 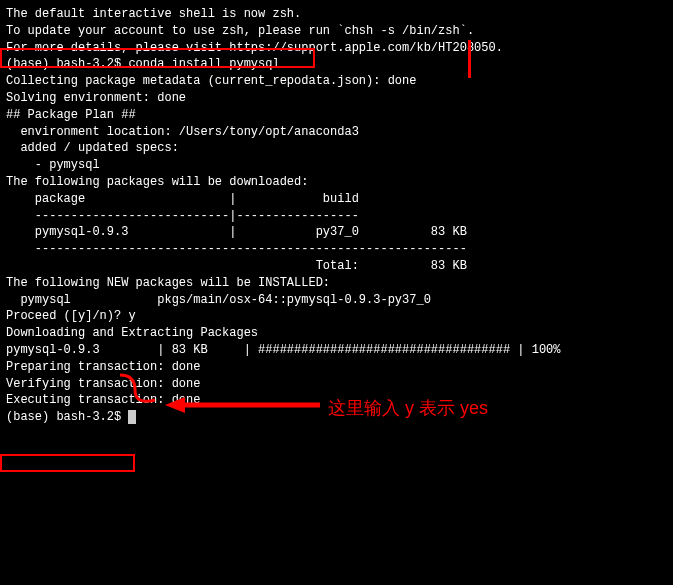 What do you see at coordinates (336, 232) in the screenshot?
I see `table-row: pymysql-0.9.3 | py37_0 83 KB` at bounding box center [336, 232].